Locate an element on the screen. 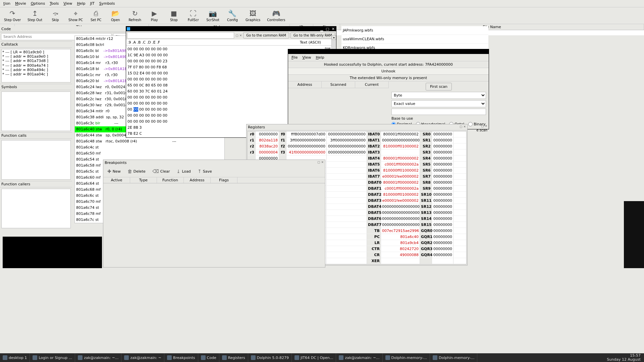 The image size is (644, 362). bp-col-type: Type is located at coordinates (144, 180).